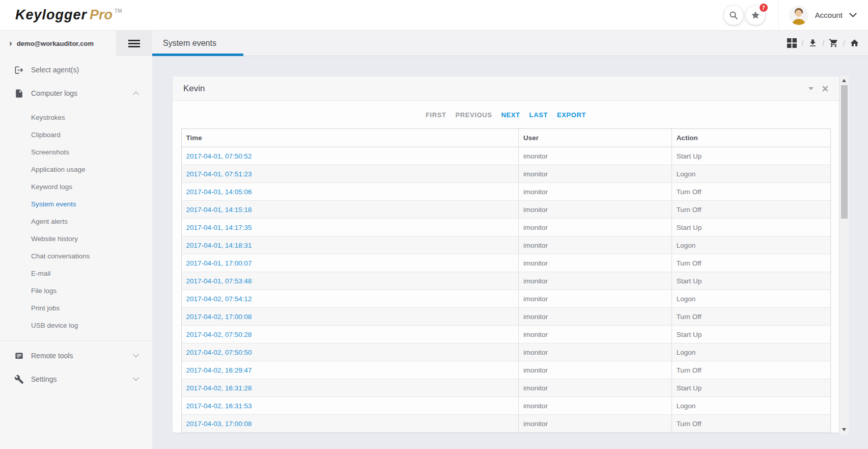  I want to click on search-button, so click(734, 15).